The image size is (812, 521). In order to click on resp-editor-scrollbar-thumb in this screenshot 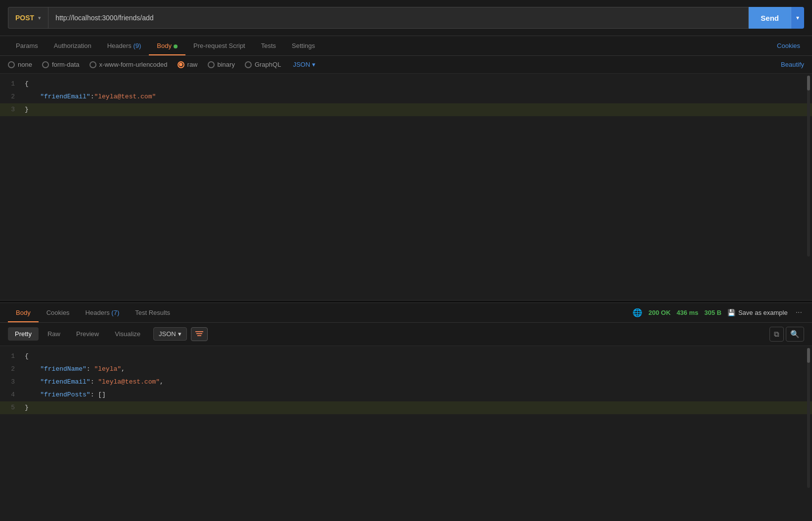, I will do `click(809, 355)`.